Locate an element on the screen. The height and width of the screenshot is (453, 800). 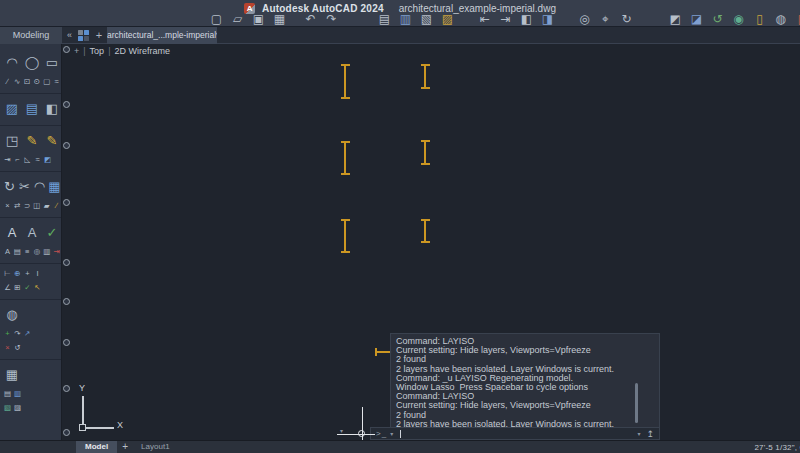
trim-tool-icon: ✂ is located at coordinates (24, 187).